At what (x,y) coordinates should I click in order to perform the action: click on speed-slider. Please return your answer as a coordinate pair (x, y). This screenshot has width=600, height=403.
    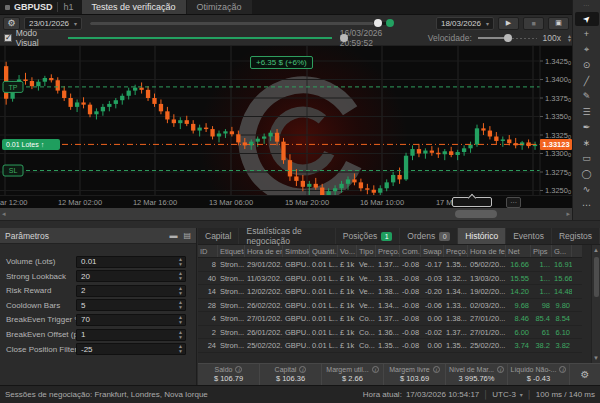
    Looking at the image, I should click on (508, 38).